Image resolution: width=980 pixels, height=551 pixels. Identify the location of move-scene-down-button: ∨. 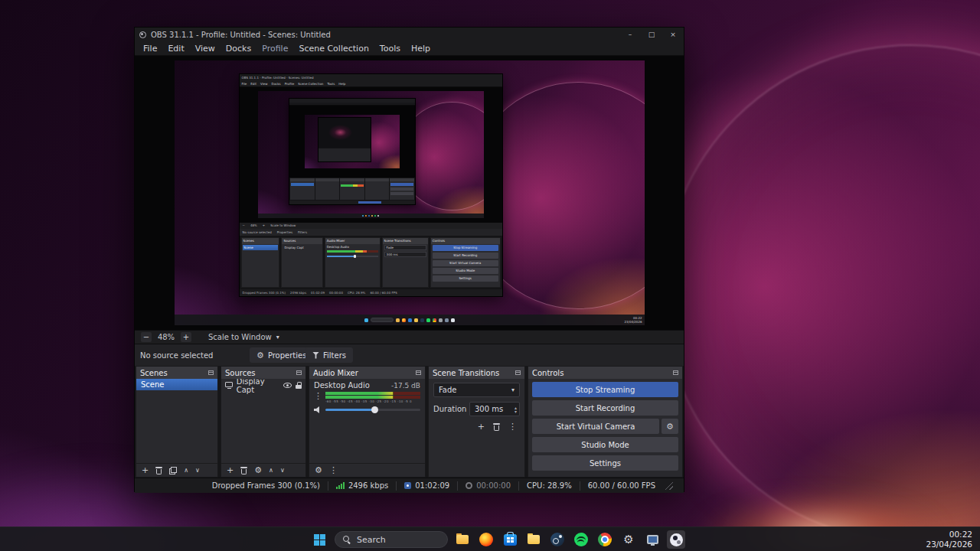
(198, 471).